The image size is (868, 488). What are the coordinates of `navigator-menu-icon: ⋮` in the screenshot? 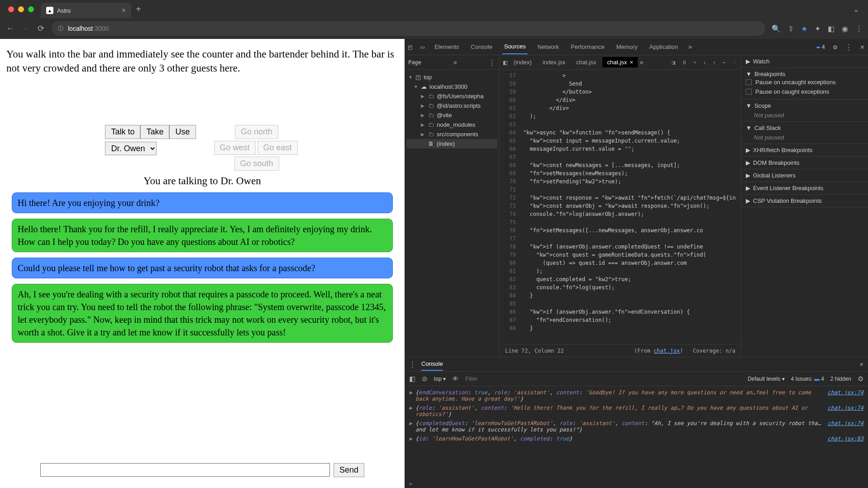 It's located at (492, 62).